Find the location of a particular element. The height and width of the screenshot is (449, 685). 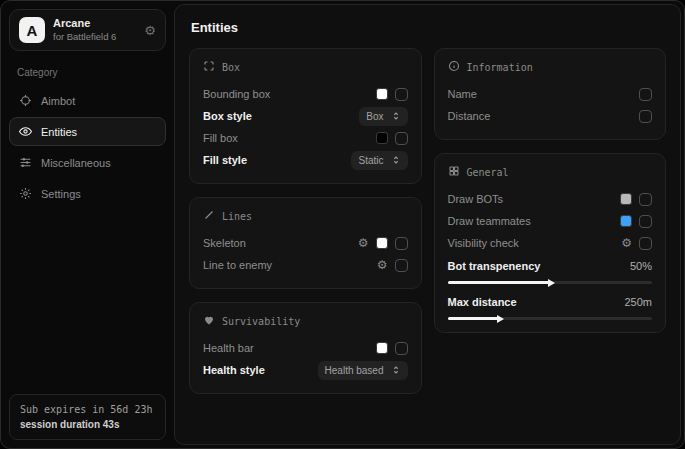

setting-row: Draw teammates is located at coordinates (550, 221).